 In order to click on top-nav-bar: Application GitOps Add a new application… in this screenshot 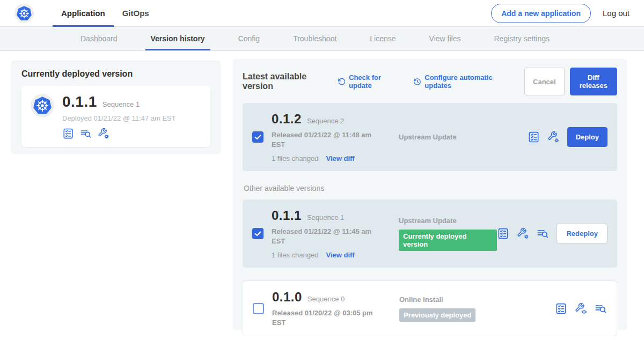, I will do `click(322, 13)`.